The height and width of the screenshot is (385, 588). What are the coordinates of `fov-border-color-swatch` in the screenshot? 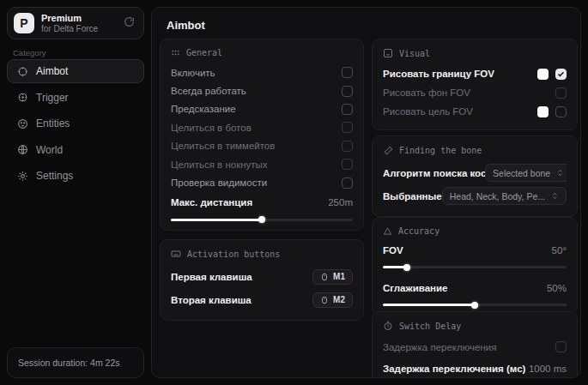 It's located at (543, 74).